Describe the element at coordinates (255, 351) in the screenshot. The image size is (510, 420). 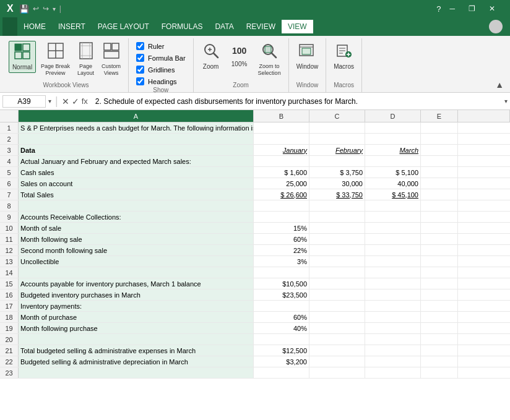
I see `table-row: 21Total budgeted selling & administrativ…` at that location.